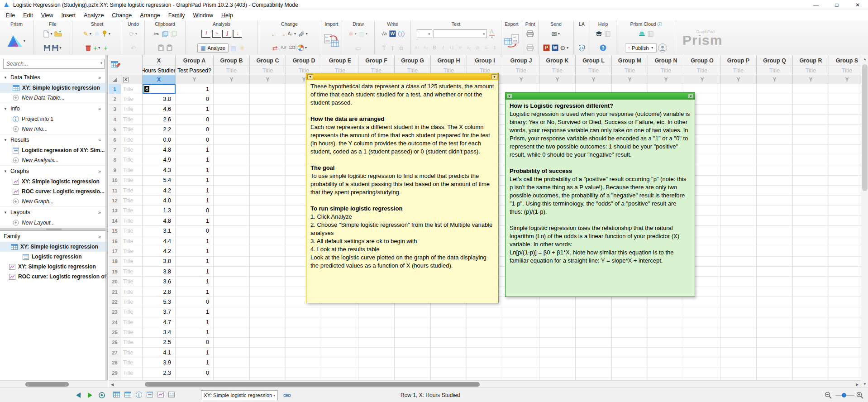 This screenshot has width=868, height=402. Describe the element at coordinates (203, 15) in the screenshot. I see `menu-window: Window` at that location.